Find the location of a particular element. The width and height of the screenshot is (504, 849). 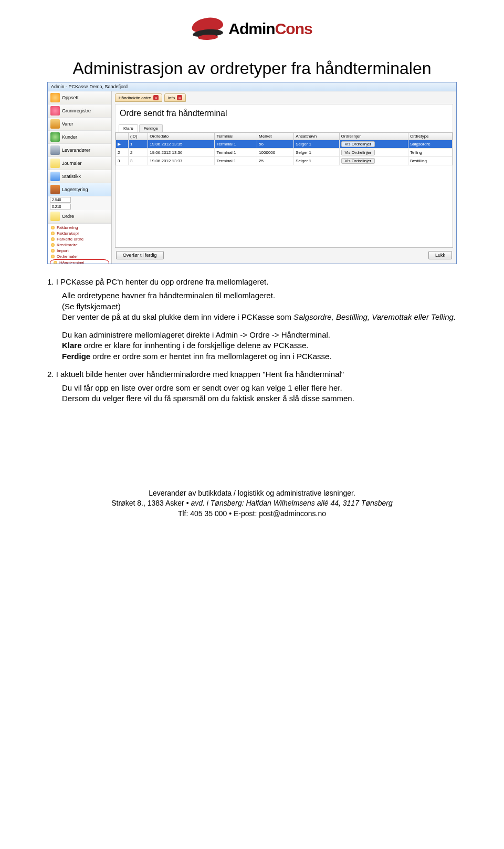

registry-icon is located at coordinates (55, 111).